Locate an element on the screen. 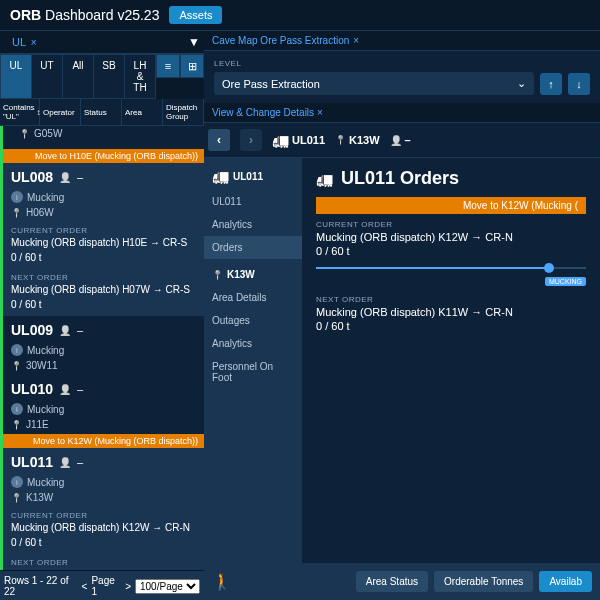 This screenshot has height=600, width=600. available-button: Availab is located at coordinates (566, 582).